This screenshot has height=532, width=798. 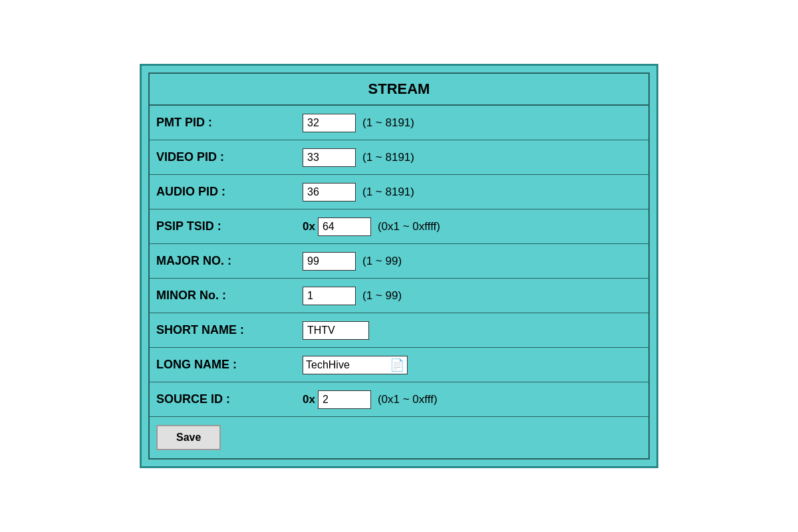 What do you see at coordinates (329, 296) in the screenshot?
I see `minor-no-input` at bounding box center [329, 296].